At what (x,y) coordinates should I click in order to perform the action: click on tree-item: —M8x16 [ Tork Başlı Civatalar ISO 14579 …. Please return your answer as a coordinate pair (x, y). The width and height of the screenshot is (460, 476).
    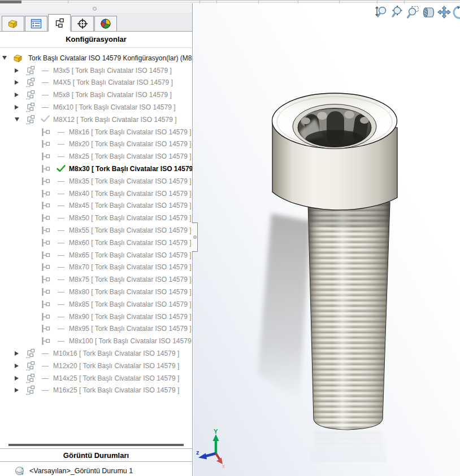
    Looking at the image, I should click on (96, 132).